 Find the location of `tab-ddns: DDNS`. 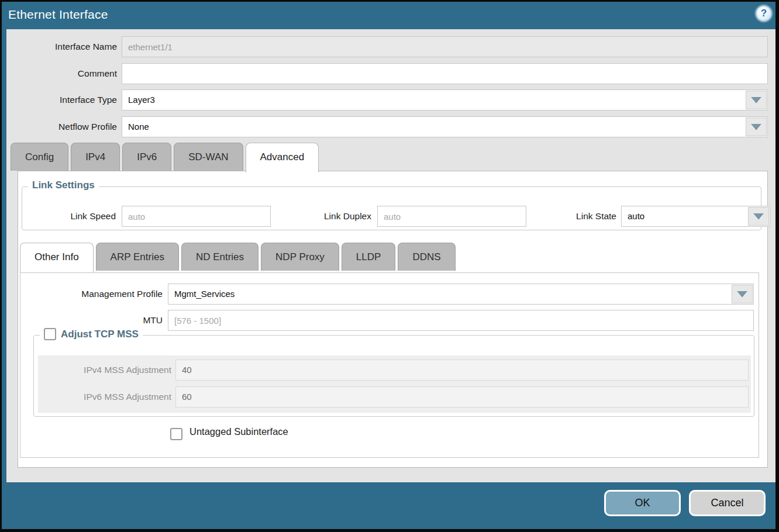

tab-ddns: DDNS is located at coordinates (426, 257).